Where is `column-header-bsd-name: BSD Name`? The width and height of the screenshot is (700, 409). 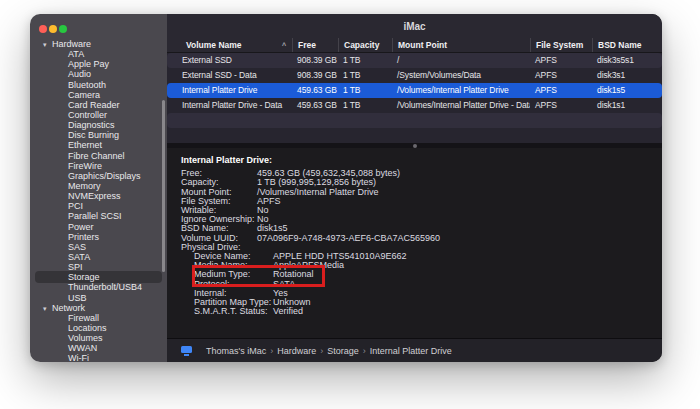 column-header-bsd-name: BSD Name is located at coordinates (624, 45).